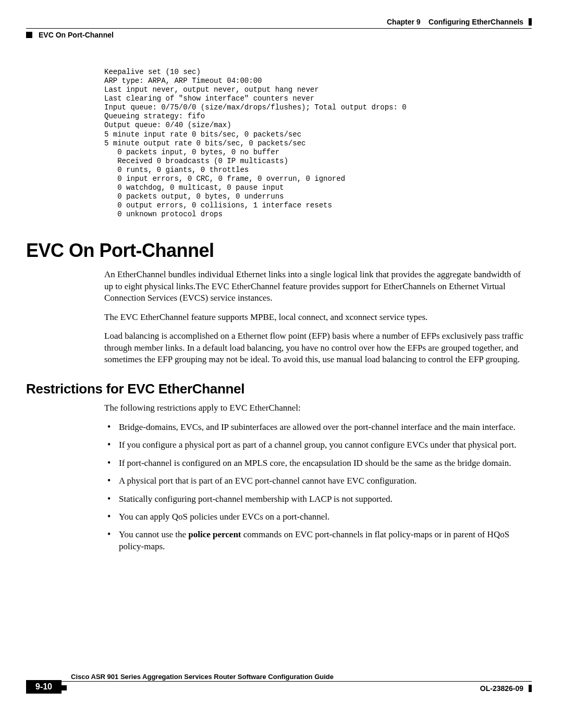  Describe the element at coordinates (318, 287) in the screenshot. I see `section-paragraph-1: An EtherChannel bundles individual Ether…` at that location.